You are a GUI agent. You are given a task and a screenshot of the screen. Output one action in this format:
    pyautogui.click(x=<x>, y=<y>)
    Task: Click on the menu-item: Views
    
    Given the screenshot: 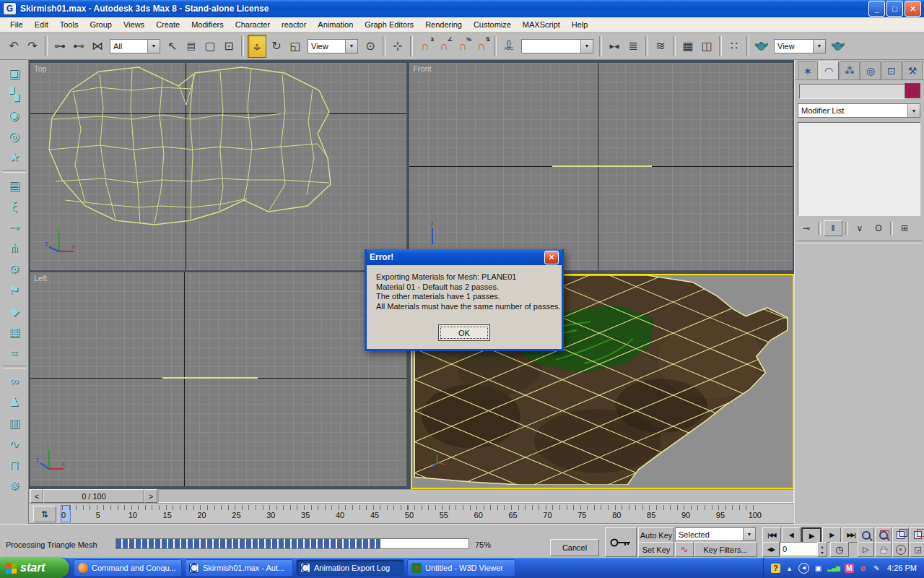 What is the action you would take?
    pyautogui.click(x=134, y=25)
    